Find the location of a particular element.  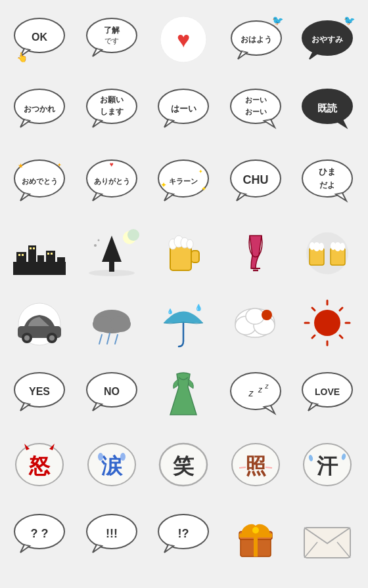

svg-text: 汗 is located at coordinates (327, 466).